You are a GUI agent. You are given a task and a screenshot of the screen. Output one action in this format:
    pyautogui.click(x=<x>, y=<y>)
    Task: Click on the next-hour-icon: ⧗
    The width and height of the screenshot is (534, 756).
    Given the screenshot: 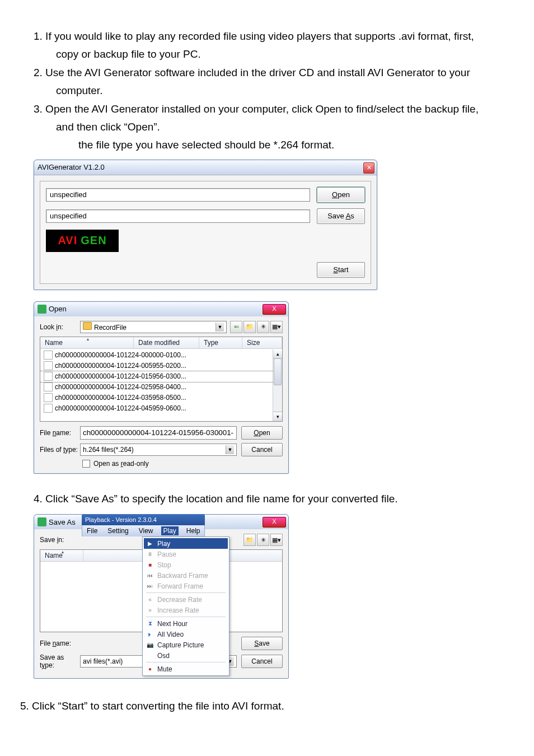 What is the action you would take?
    pyautogui.click(x=150, y=624)
    